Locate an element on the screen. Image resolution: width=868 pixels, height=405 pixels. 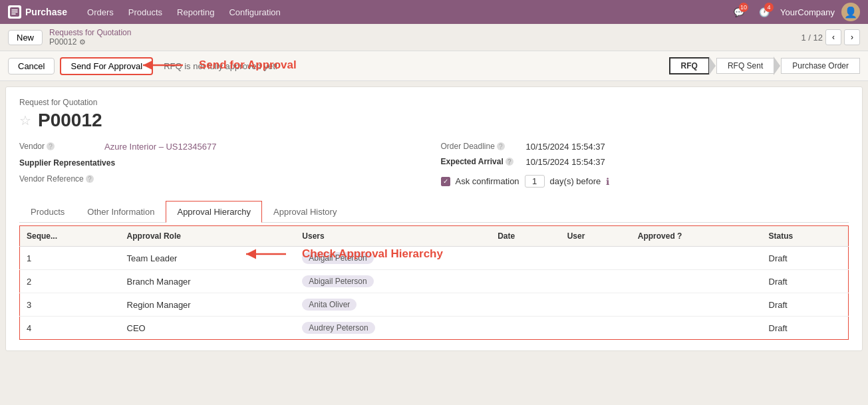
gear-icon: ⚙ is located at coordinates (82, 43).